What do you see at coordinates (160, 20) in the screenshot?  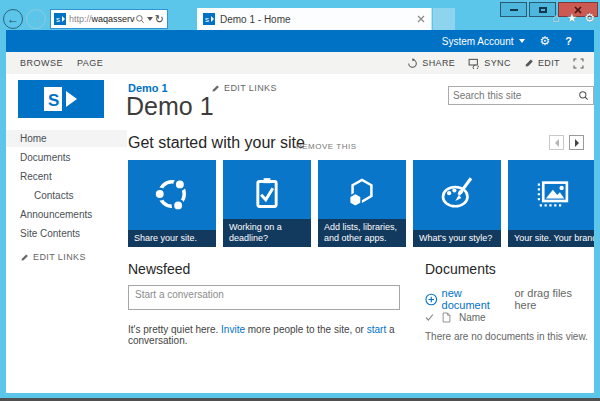 I see `refresh-icon: ↻` at bounding box center [160, 20].